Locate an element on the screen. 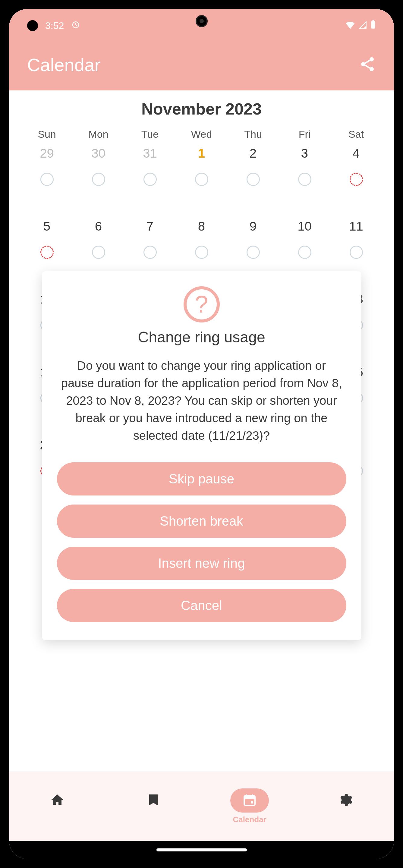 The width and height of the screenshot is (403, 868). question-icon: ? is located at coordinates (202, 305).